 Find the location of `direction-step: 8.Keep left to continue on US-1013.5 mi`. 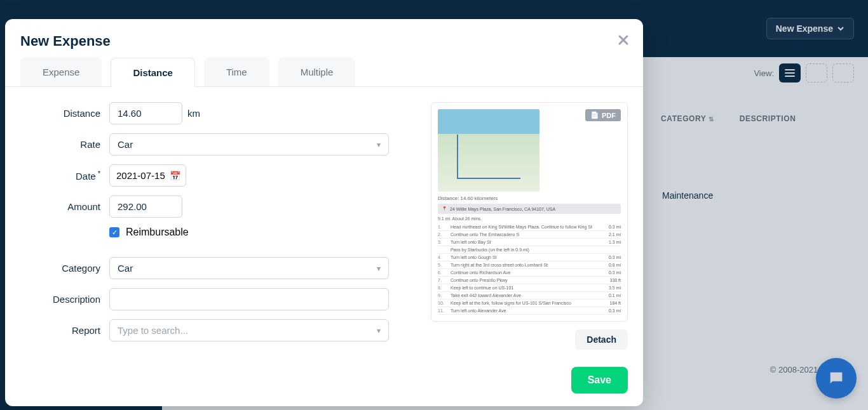

direction-step: 8.Keep left to continue on US-1013.5 mi is located at coordinates (529, 288).